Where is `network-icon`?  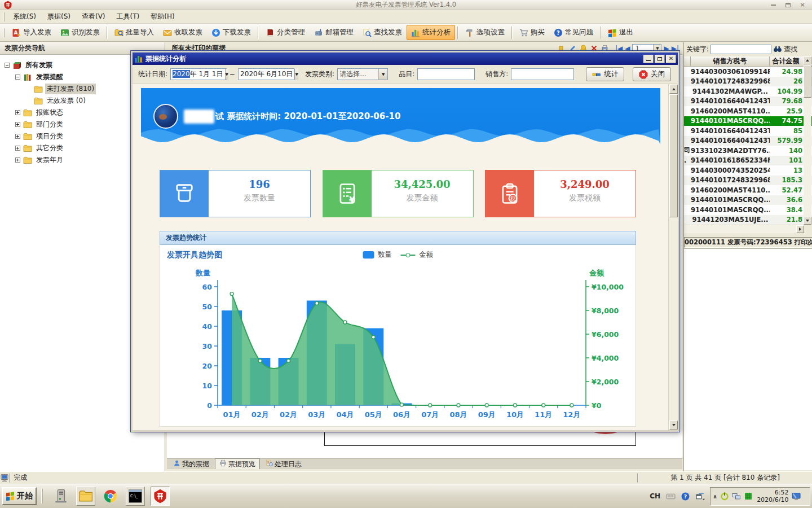
network-icon is located at coordinates (736, 496).